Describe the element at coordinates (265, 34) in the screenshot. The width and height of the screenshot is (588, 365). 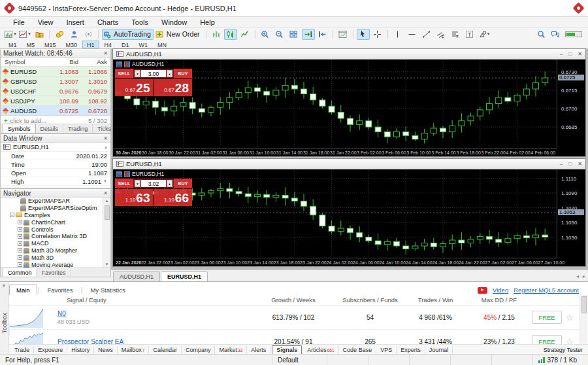
I see `zoom-in-button` at that location.